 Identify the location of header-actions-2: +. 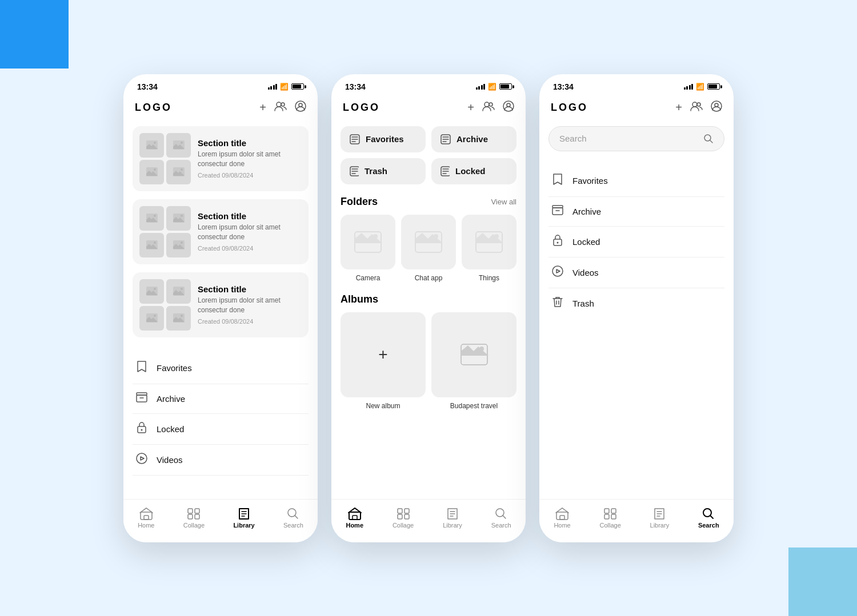
(491, 107).